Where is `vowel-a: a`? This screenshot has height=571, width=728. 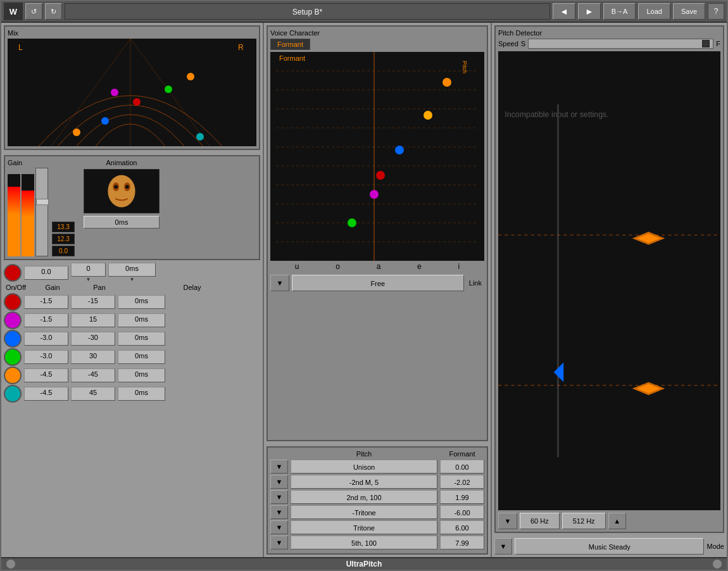 vowel-a: a is located at coordinates (379, 267).